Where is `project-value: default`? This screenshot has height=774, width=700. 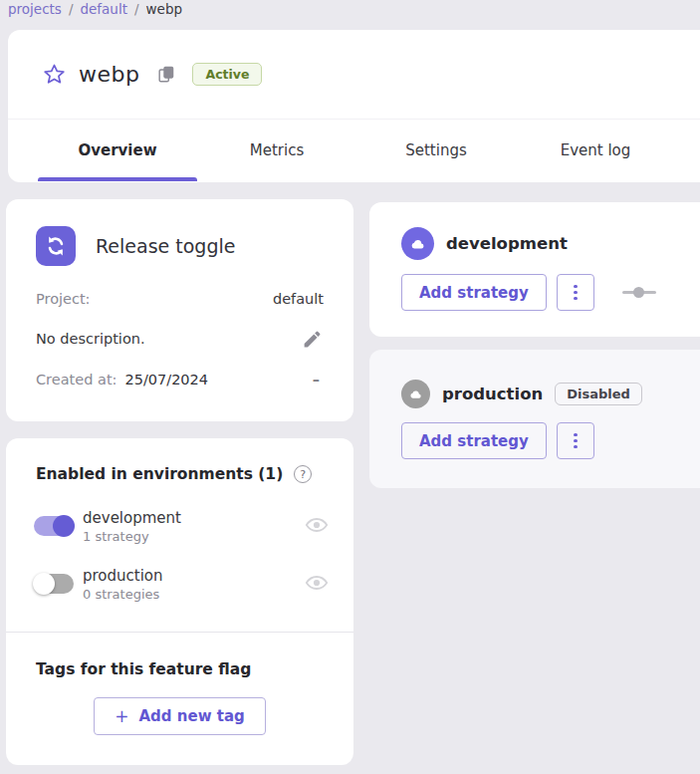
project-value: default is located at coordinates (299, 299).